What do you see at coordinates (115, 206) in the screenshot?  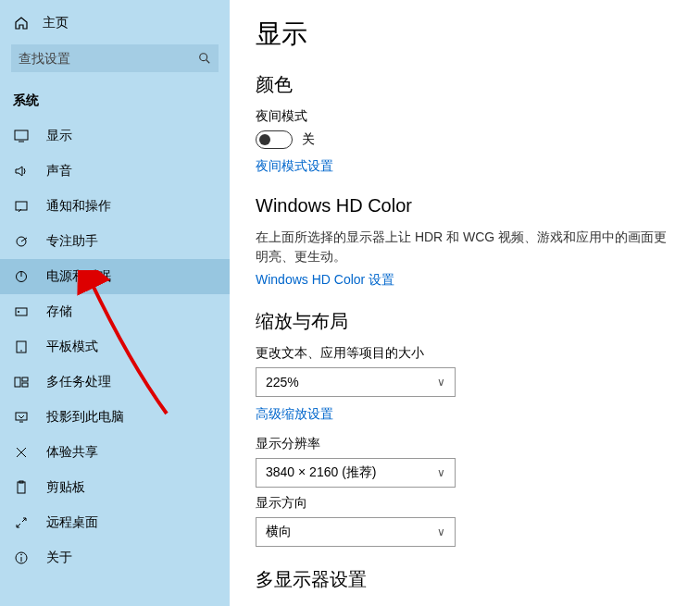 I see `sidebar-item-notifications: 通知和操作` at bounding box center [115, 206].